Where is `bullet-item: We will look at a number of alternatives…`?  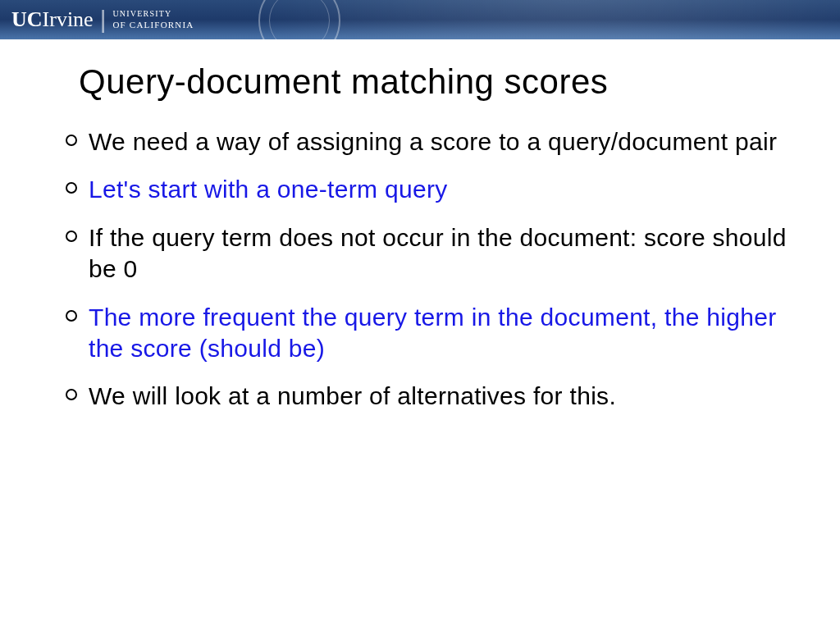
bullet-item: We will look at a number of alternatives… is located at coordinates (428, 396).